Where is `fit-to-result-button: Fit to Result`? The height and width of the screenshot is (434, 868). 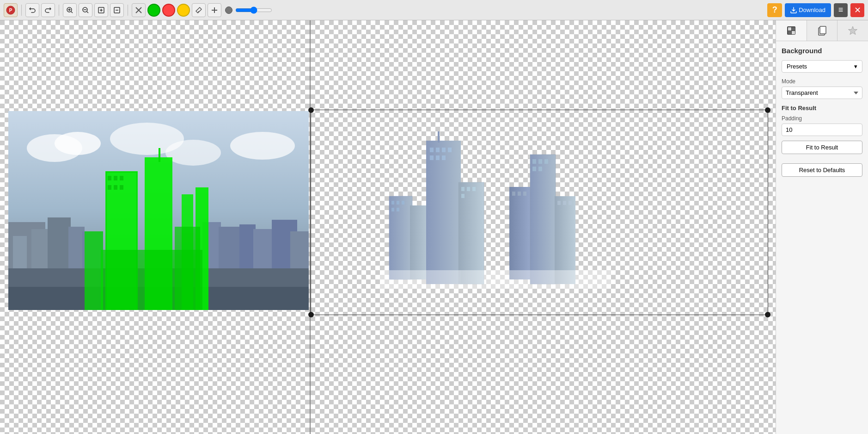 fit-to-result-button: Fit to Result is located at coordinates (822, 147).